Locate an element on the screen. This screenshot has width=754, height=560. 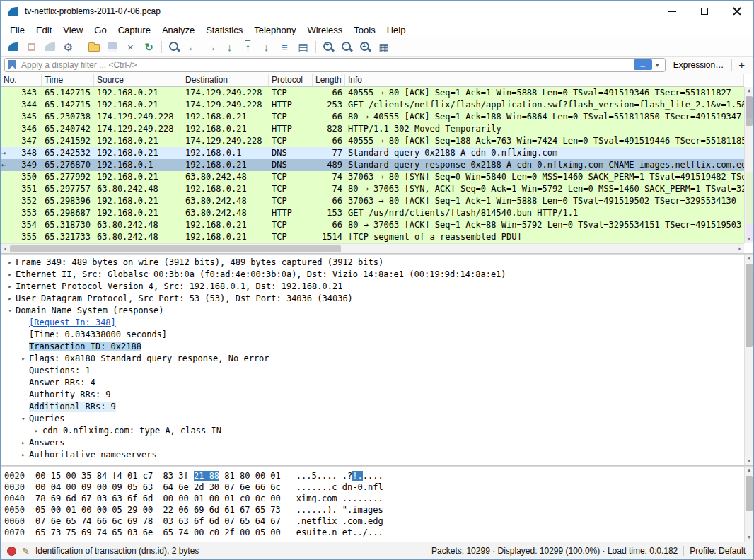
menu-item: Help is located at coordinates (396, 30).